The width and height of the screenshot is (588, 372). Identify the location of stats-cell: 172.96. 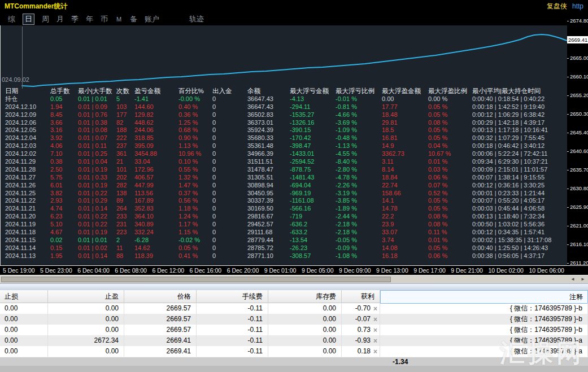
(156, 170).